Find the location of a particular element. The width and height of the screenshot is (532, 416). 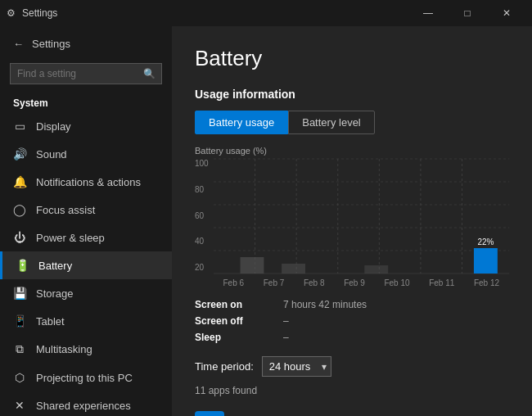

date-feb10: Feb 10 is located at coordinates (396, 283).